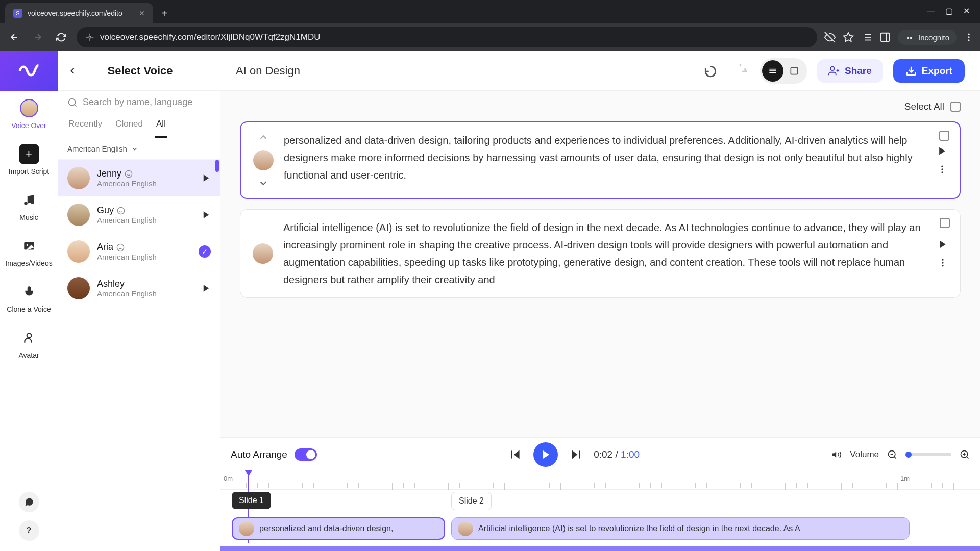  I want to click on view-list-button, so click(773, 71).